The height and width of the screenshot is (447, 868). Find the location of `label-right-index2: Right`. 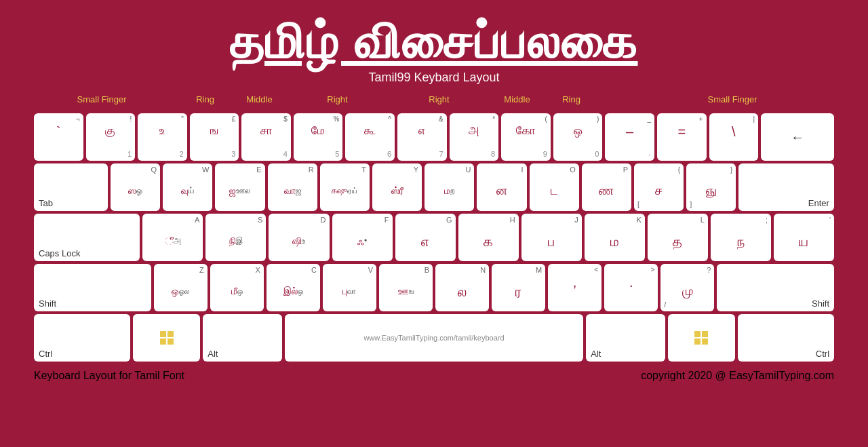

label-right-index2: Right is located at coordinates (439, 99).